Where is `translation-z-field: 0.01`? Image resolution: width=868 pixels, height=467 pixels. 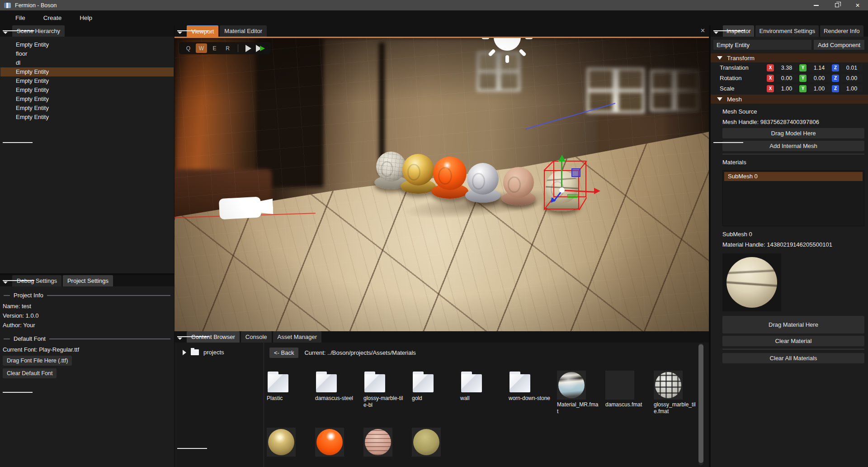 translation-z-field: 0.01 is located at coordinates (852, 68).